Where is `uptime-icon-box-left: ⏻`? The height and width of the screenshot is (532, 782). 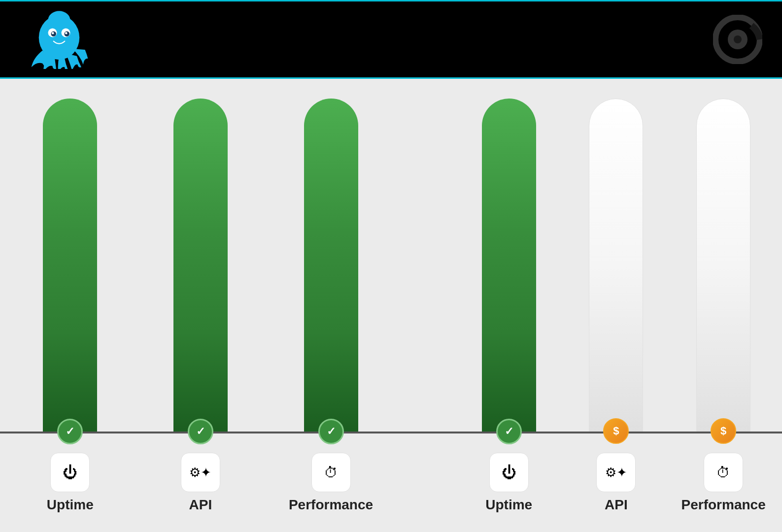
uptime-icon-box-left: ⏻ is located at coordinates (70, 472).